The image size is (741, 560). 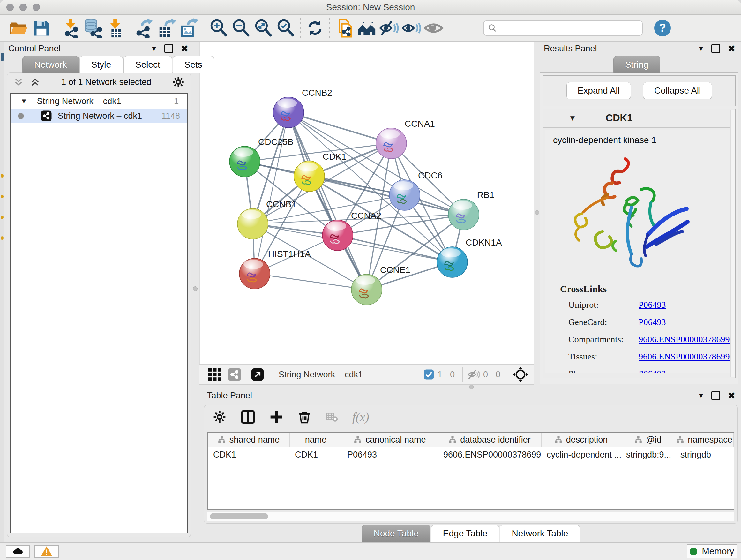 I want to click on preview-eye-icon, so click(x=433, y=28).